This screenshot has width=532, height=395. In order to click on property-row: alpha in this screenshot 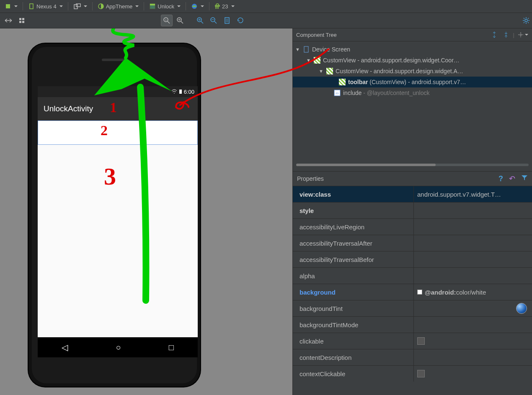, I will do `click(412, 275)`.